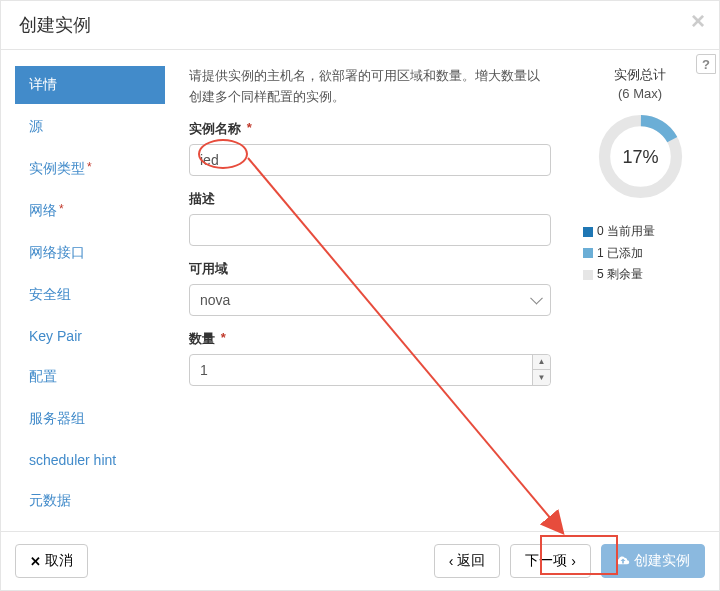  Describe the element at coordinates (57, 252) in the screenshot. I see `sidebar-item-label: 网络接口` at that location.